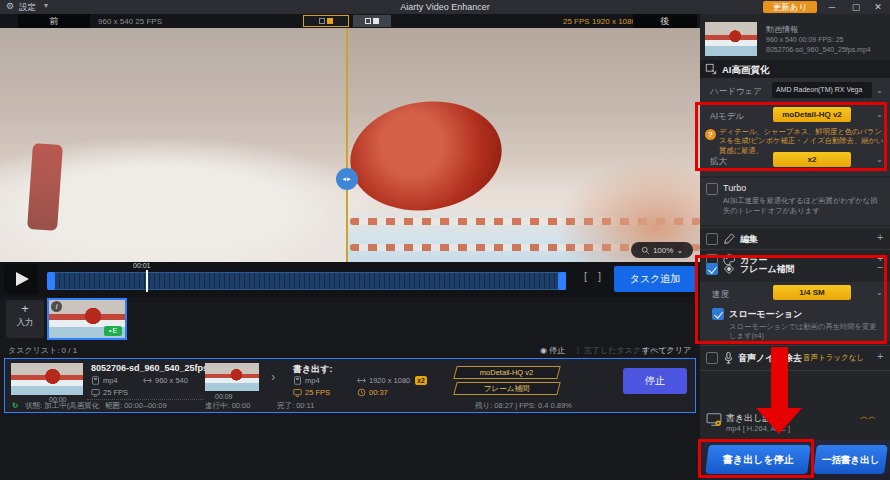  Describe the element at coordinates (868, 416) in the screenshot. I see `chevrons-up-icon: ︿︿` at that location.